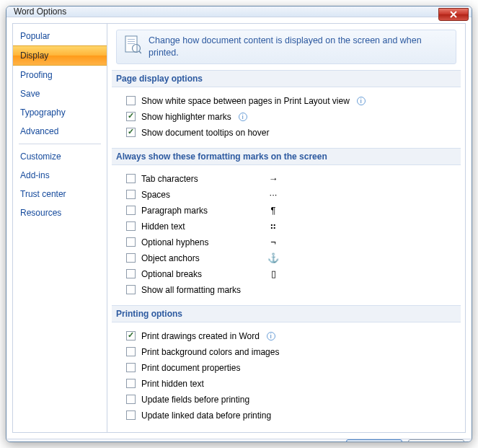  Describe the element at coordinates (40, 12) in the screenshot. I see `window-title: Word Options` at that location.